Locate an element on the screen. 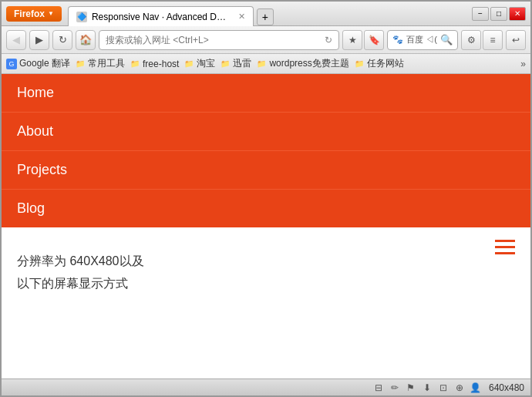 The height and width of the screenshot is (397, 532). search-icon: 🔍 is located at coordinates (446, 40).